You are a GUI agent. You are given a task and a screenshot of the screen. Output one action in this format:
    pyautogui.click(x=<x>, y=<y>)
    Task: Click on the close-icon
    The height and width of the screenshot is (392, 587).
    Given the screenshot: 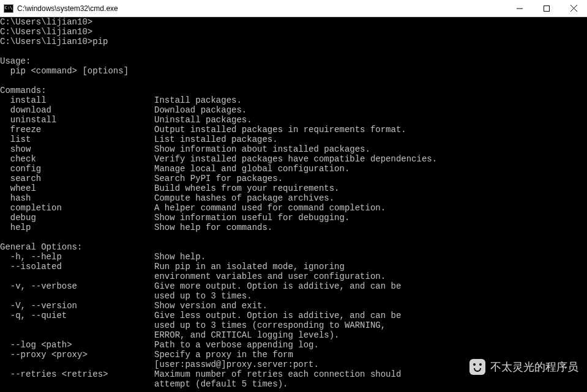 What is the action you would take?
    pyautogui.click(x=574, y=9)
    